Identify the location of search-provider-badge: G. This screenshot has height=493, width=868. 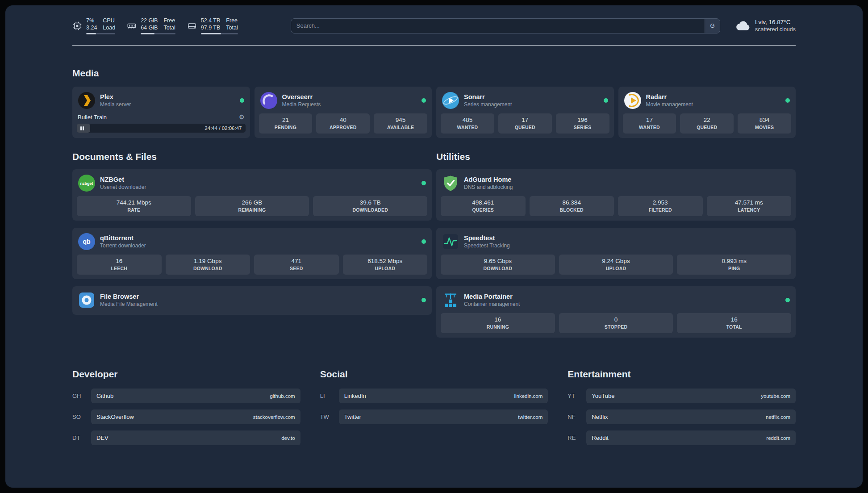
(712, 26).